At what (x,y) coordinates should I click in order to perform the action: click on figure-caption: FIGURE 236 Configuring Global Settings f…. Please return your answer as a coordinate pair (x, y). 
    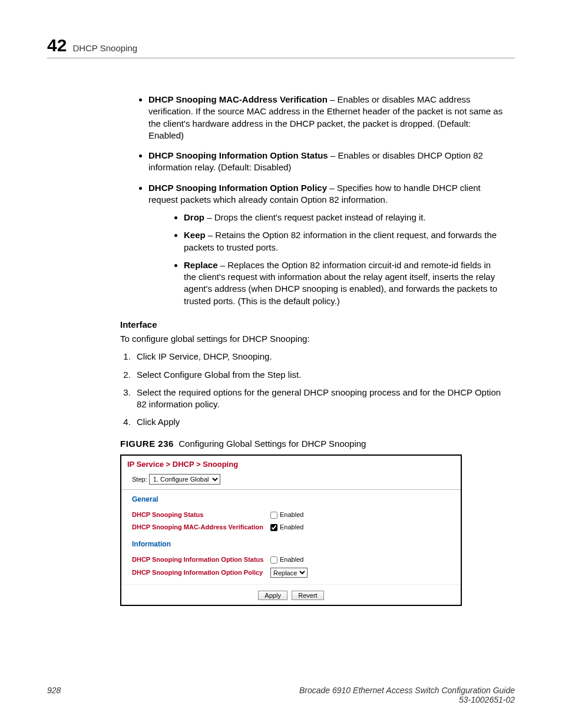
    Looking at the image, I should click on (312, 444).